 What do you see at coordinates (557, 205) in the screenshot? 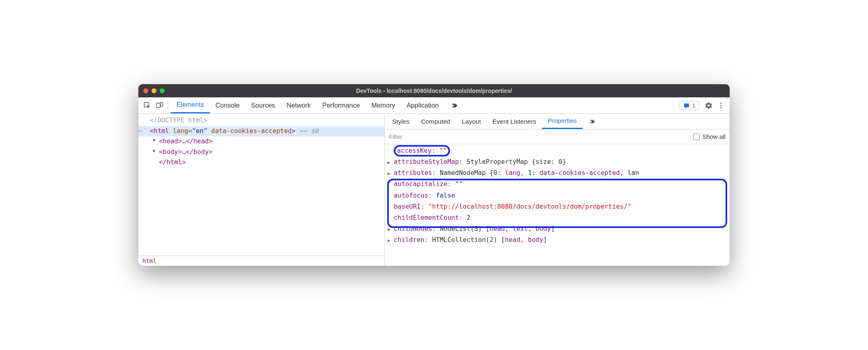
I see `properties-list: accessKey: "" ▶attributeStyleMap: StyleP…` at bounding box center [557, 205].